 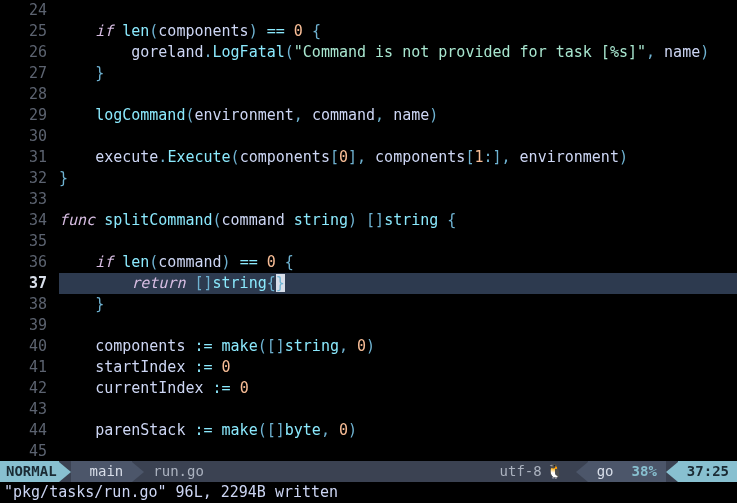 I want to click on code-line: 36 if len(command) == 0 {, so click(x=368, y=262).